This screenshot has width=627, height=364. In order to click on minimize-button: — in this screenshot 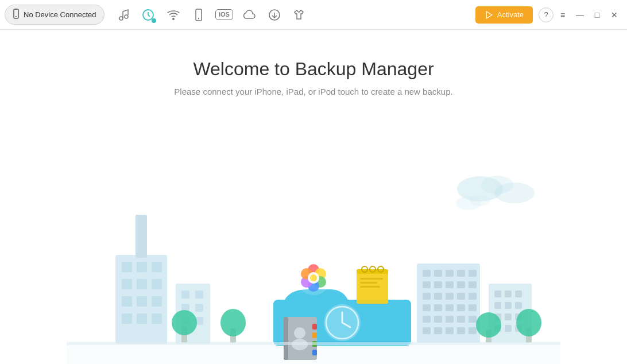, I will do `click(580, 15)`.